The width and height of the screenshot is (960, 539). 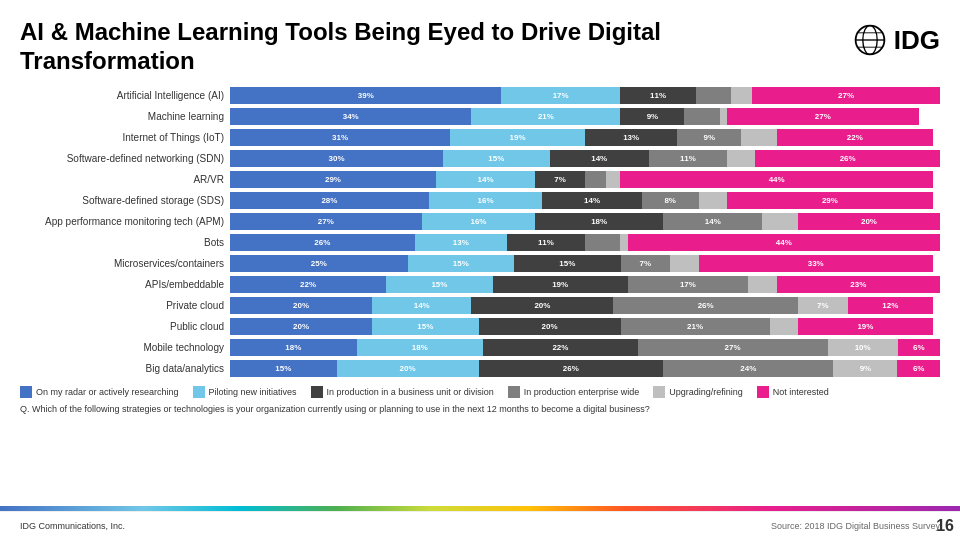 I want to click on bar-segment: 16%, so click(x=486, y=200).